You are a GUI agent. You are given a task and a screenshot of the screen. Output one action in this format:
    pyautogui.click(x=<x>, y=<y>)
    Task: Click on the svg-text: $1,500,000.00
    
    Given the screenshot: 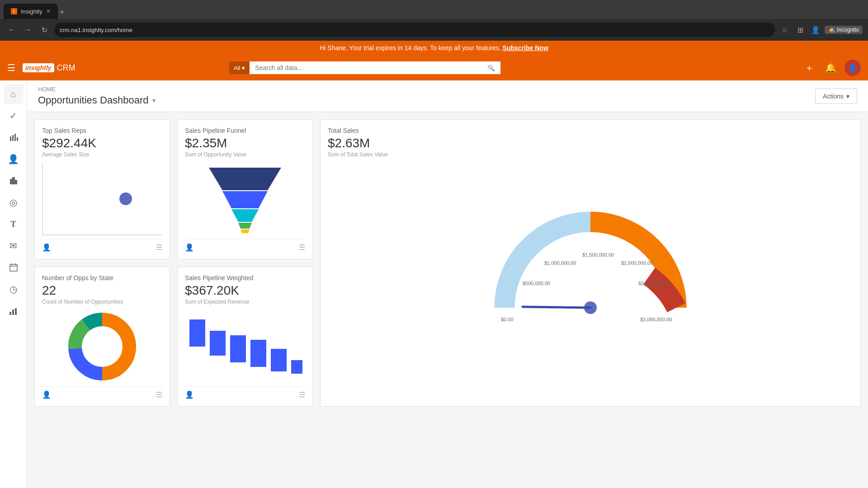 What is the action you would take?
    pyautogui.click(x=598, y=255)
    